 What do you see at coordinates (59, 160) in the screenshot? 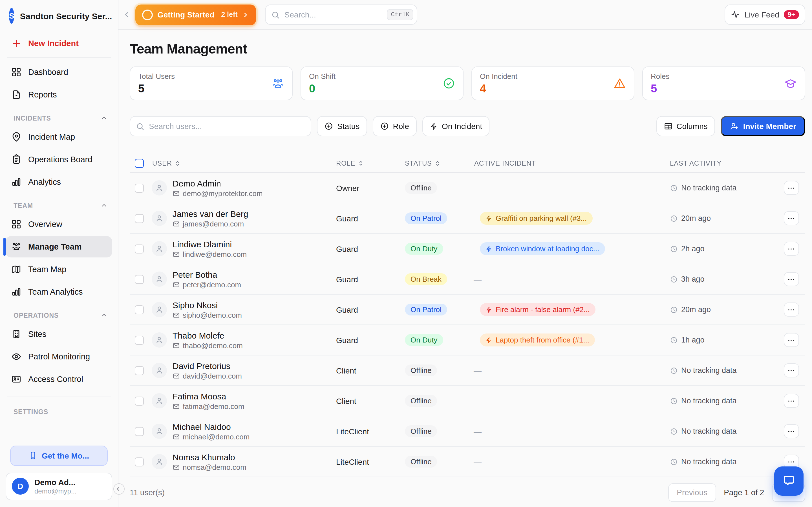
I see `sidebar-item-operations-board: Operations Board` at bounding box center [59, 160].